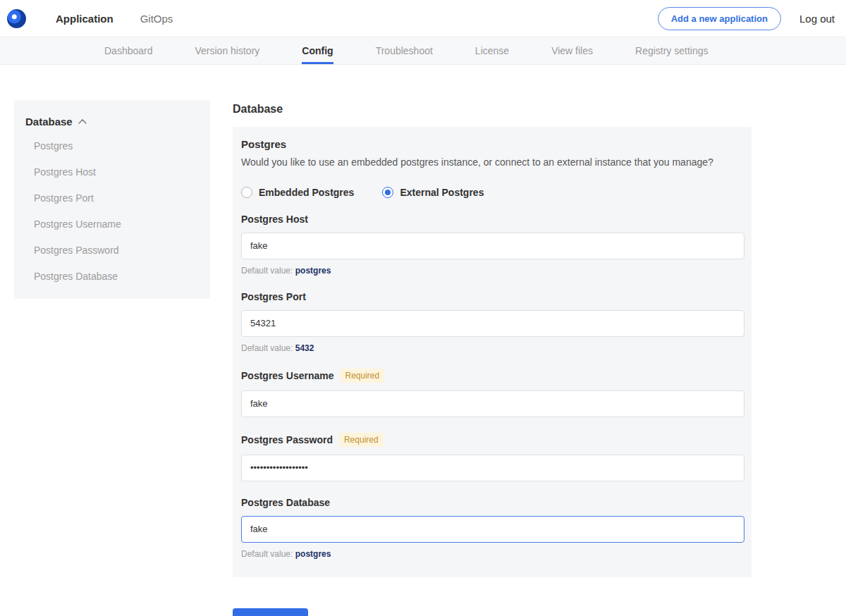  What do you see at coordinates (493, 322) in the screenshot?
I see `field-postgres-port: Postgres Port Default value: 5432` at bounding box center [493, 322].